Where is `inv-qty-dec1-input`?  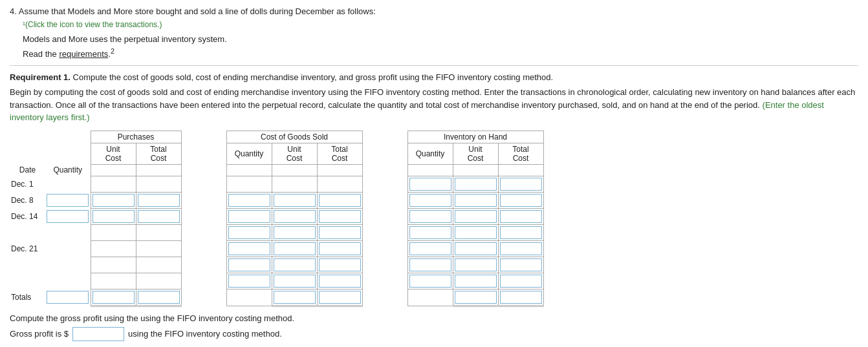 inv-qty-dec1-input is located at coordinates (431, 184).